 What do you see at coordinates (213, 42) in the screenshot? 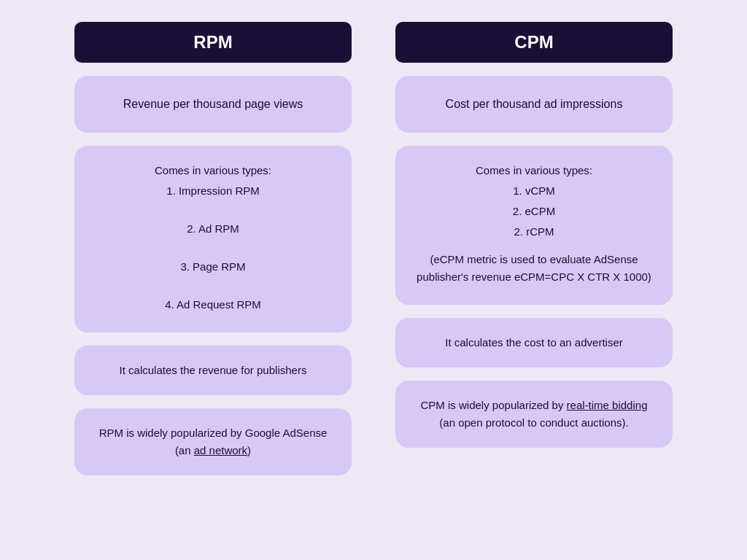
I see `rpm-title: RPM` at bounding box center [213, 42].